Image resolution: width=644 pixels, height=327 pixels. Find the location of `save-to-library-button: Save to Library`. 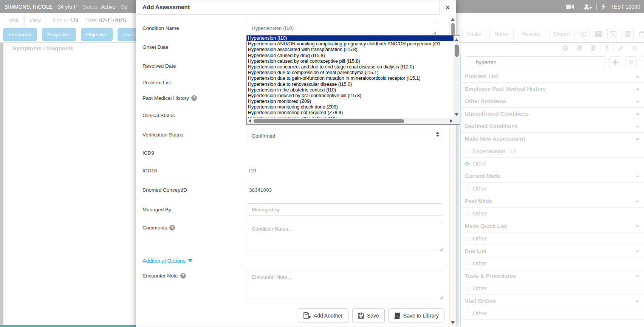

save-to-library-button: Save to Library is located at coordinates (416, 315).